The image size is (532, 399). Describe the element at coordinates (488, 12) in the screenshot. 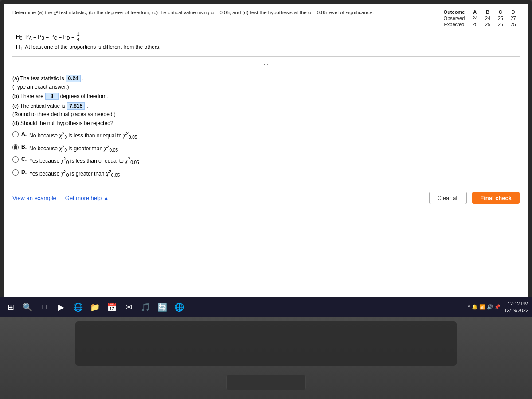

I see `col-header-b: B` at that location.